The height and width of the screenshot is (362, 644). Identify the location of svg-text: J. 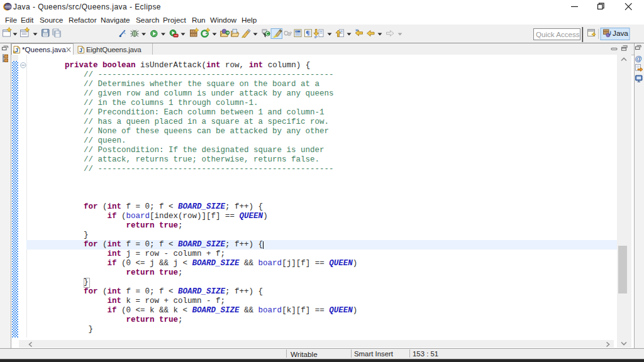
(81, 50).